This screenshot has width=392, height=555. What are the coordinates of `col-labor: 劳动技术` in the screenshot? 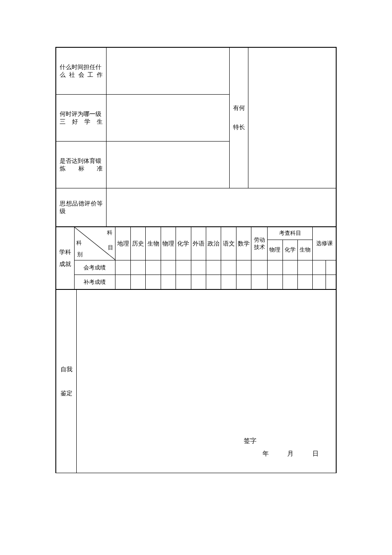 It's located at (259, 244).